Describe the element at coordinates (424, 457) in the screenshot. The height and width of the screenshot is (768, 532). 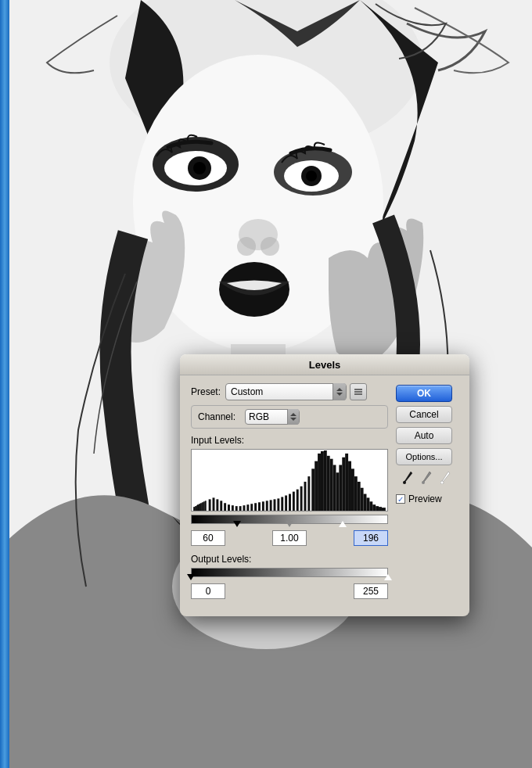
I see `options-button: Options...` at that location.